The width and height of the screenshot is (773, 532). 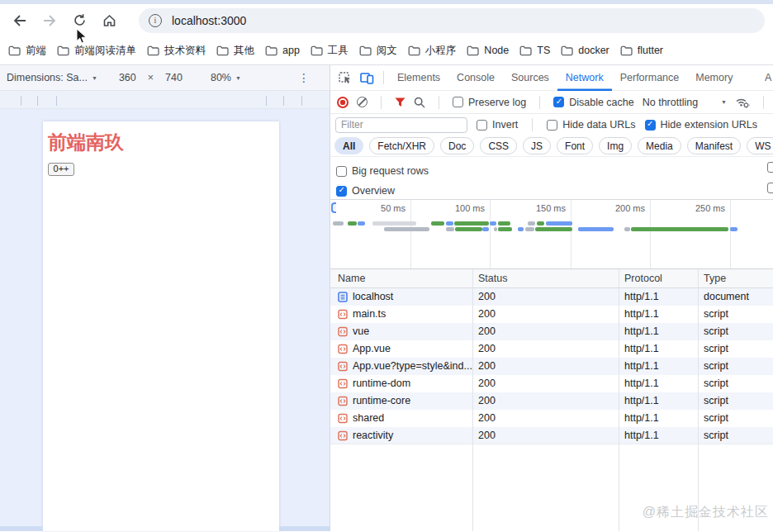 What do you see at coordinates (334, 208) in the screenshot?
I see `timeline-selection-handle` at bounding box center [334, 208].